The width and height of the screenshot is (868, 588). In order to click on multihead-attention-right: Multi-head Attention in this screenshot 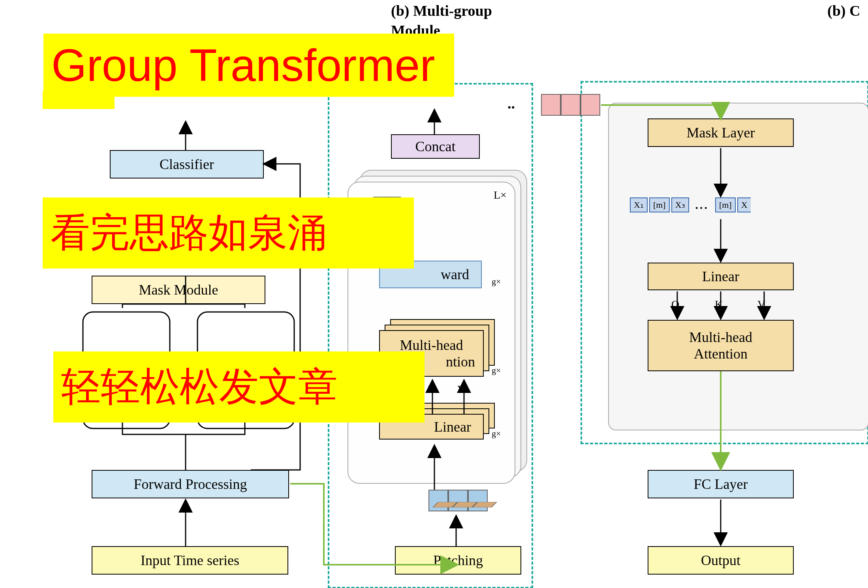, I will do `click(721, 346)`.